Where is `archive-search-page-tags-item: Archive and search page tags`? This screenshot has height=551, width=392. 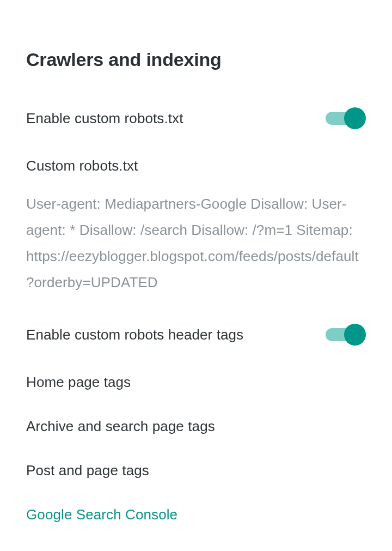 archive-search-page-tags-item: Archive and search page tags is located at coordinates (196, 426).